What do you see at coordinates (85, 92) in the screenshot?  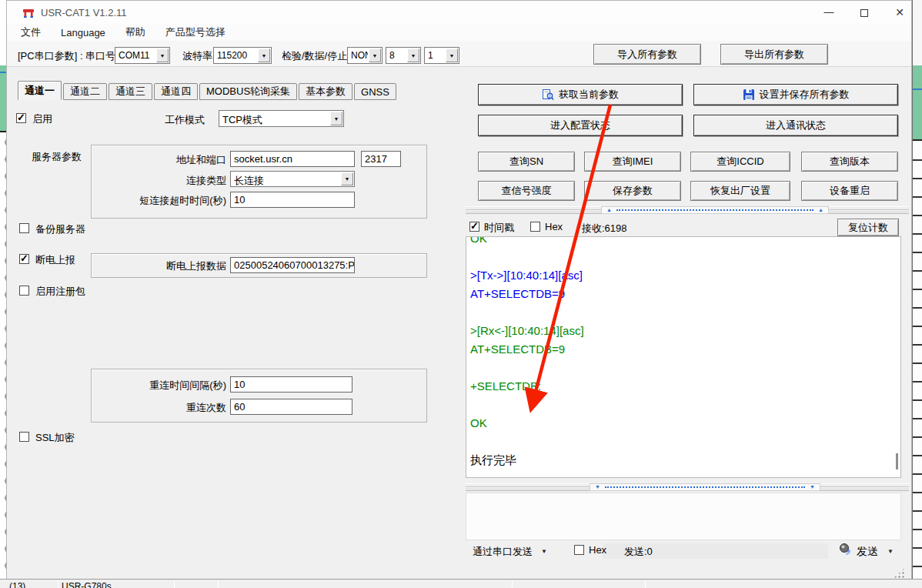 I see `tab-channel-2: 通道二` at bounding box center [85, 92].